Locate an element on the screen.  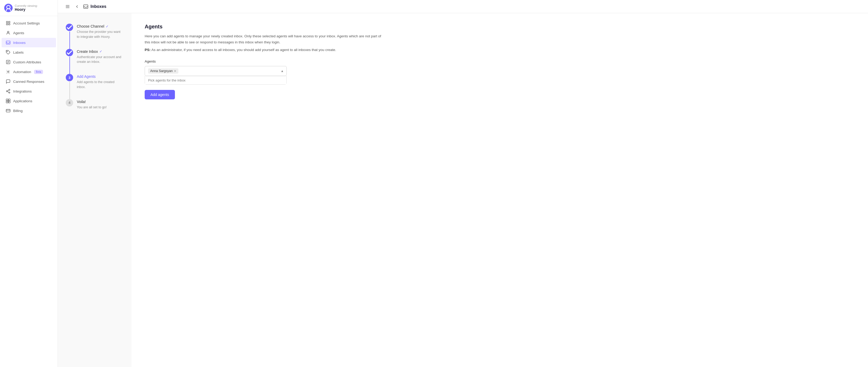
sidebar-item-agents: Agents is located at coordinates (29, 33).